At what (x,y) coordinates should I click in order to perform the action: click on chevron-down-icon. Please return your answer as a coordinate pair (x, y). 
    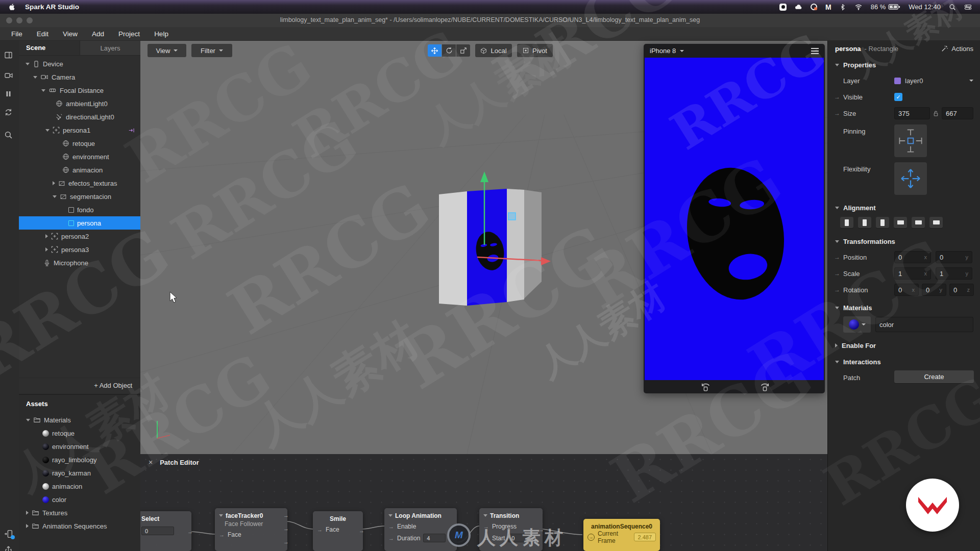
    Looking at the image, I should click on (971, 81).